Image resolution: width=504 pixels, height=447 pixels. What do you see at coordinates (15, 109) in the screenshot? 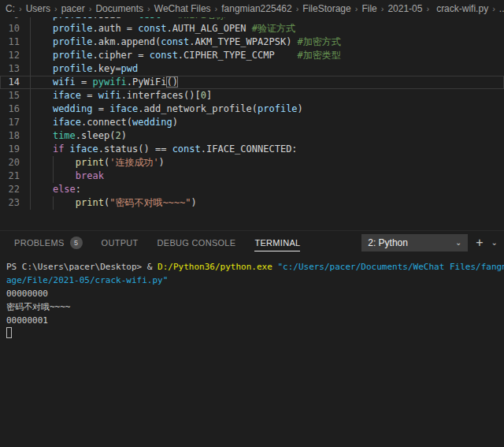
I see `line-number: 16` at bounding box center [15, 109].